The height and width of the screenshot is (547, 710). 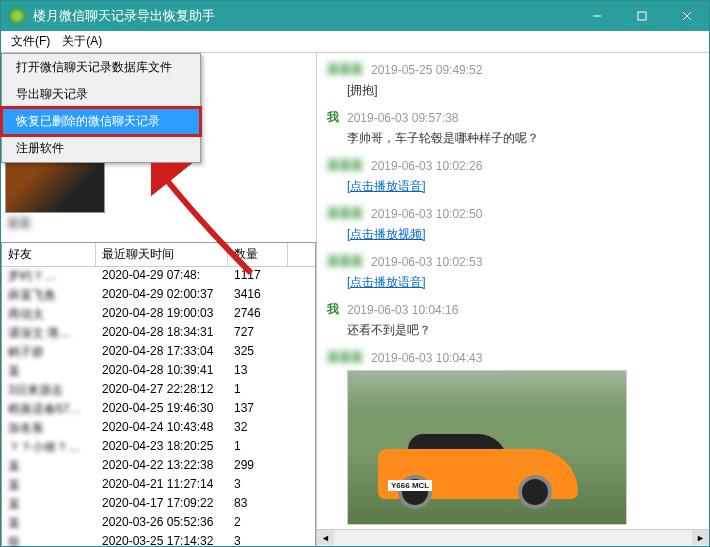 What do you see at coordinates (158, 224) in the screenshot?
I see `contact-name-label: 某某` at bounding box center [158, 224].